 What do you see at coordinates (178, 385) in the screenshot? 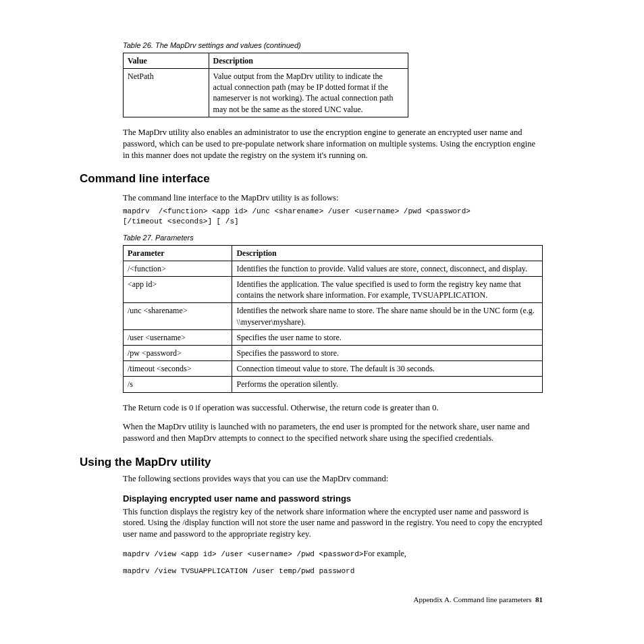
I see `table-cell: /s` at bounding box center [178, 385].